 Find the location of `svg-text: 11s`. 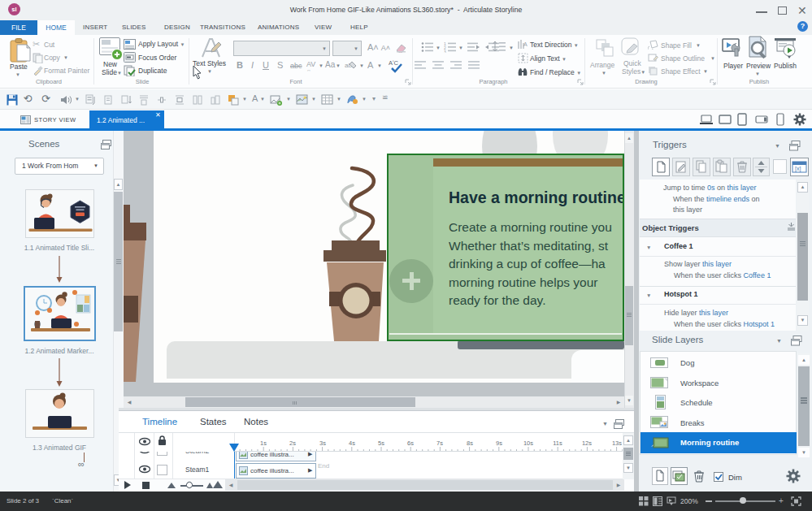

svg-text: 11s is located at coordinates (558, 444).